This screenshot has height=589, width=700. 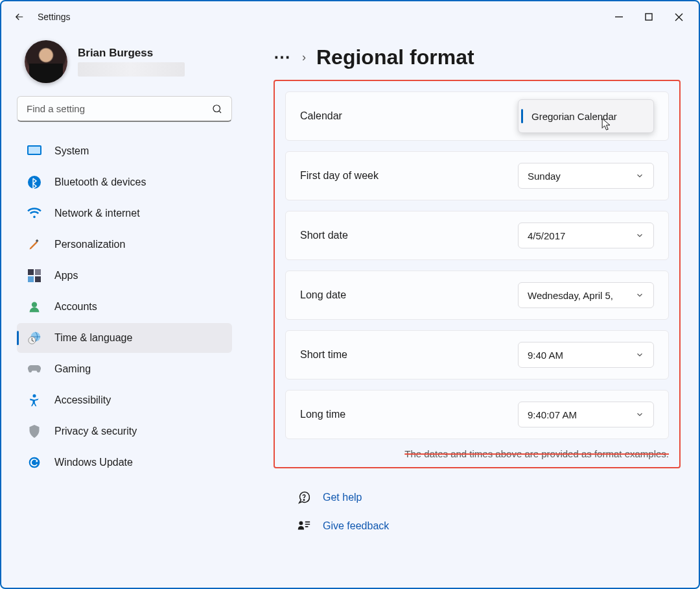 What do you see at coordinates (586, 295) in the screenshot?
I see `long-date-dropdown: Wednesday, April 5,` at bounding box center [586, 295].